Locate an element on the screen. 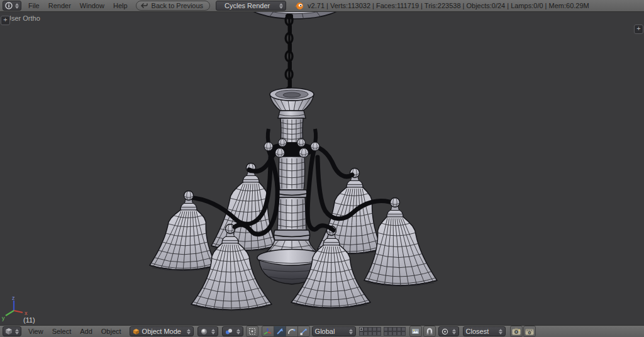 This screenshot has height=337, width=644. object-mode-cube-icon is located at coordinates (136, 332).